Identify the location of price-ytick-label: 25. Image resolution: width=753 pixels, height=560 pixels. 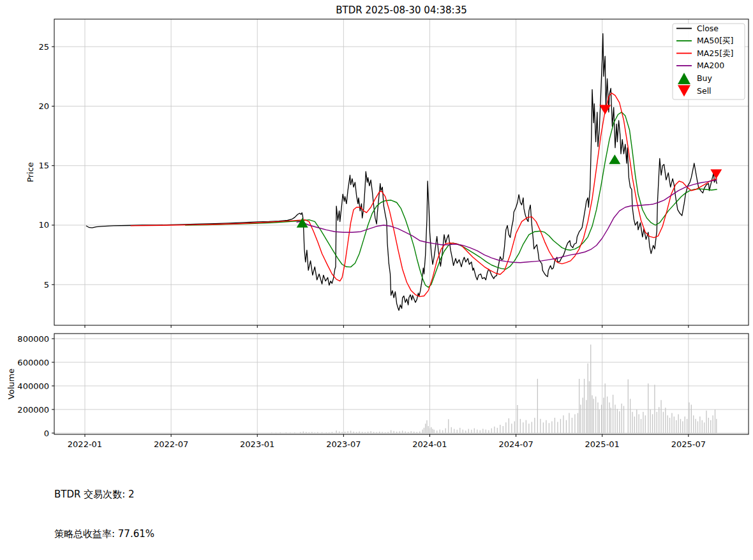
(43, 47).